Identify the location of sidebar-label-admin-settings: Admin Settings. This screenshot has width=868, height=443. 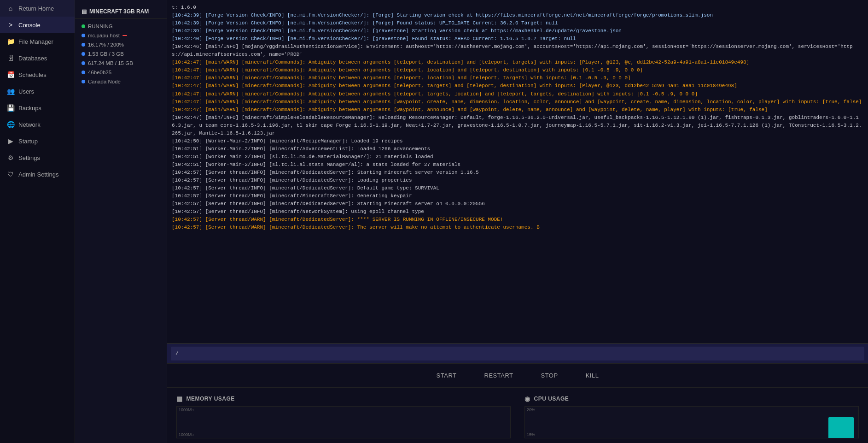
(39, 174).